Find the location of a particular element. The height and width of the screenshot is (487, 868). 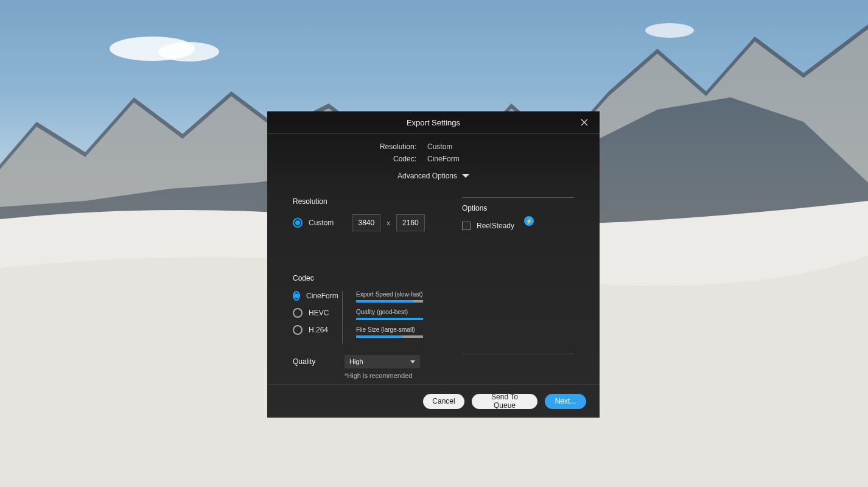

meter-quality-label: Quality (good-best) is located at coordinates (409, 312).